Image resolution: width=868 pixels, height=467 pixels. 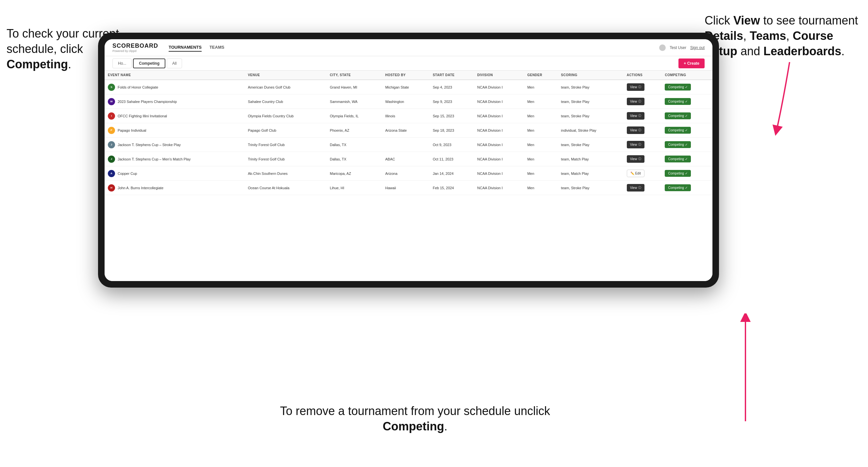 I want to click on col-scoring: SCORING, so click(x=591, y=75).